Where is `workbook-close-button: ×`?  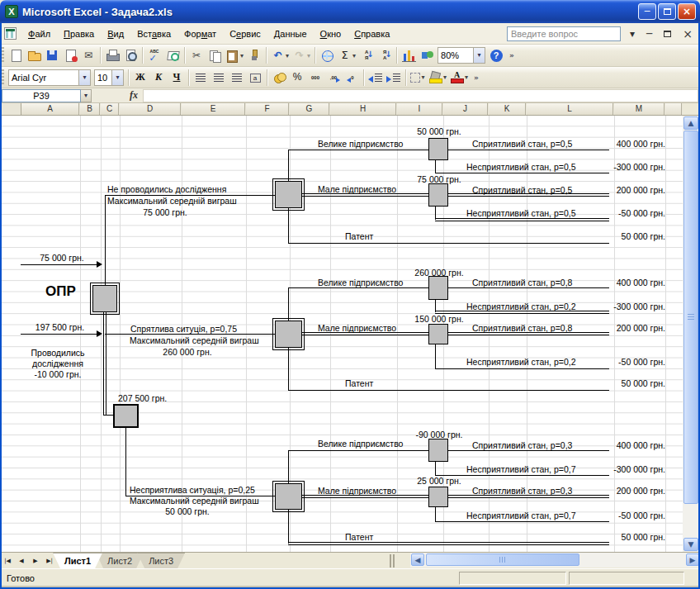
workbook-close-button: × is located at coordinates (688, 34).